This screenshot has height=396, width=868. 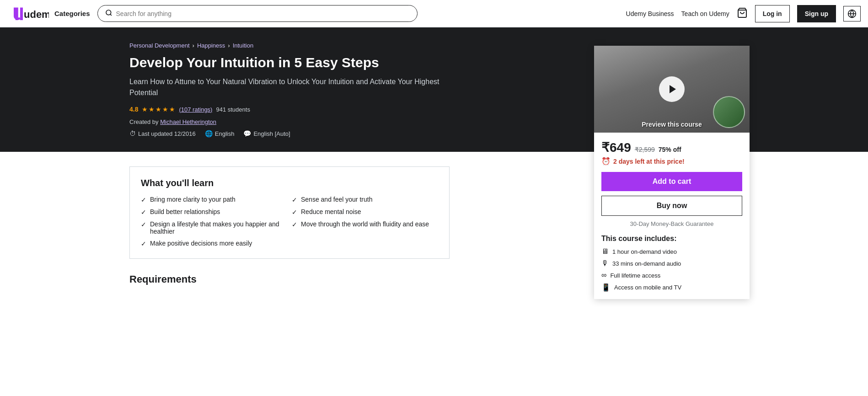 I want to click on breadcrumb-intuition: Intuition, so click(x=243, y=46).